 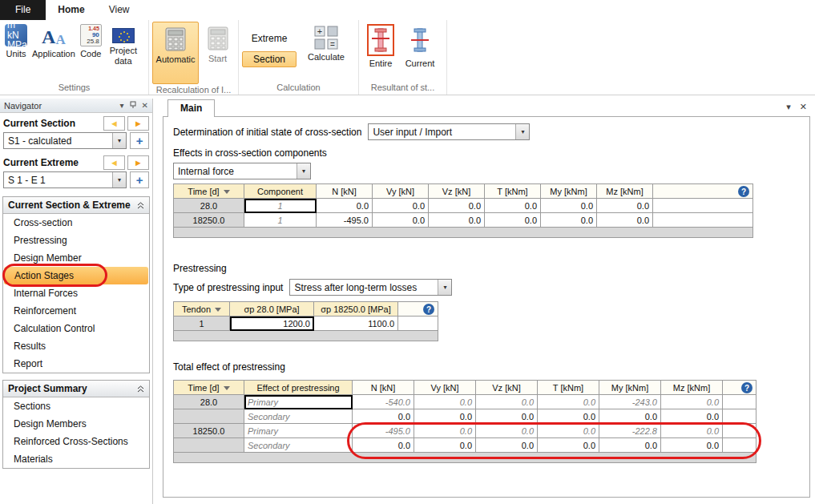 I want to click on readonly-value-cell: -243.0, so click(x=630, y=402).